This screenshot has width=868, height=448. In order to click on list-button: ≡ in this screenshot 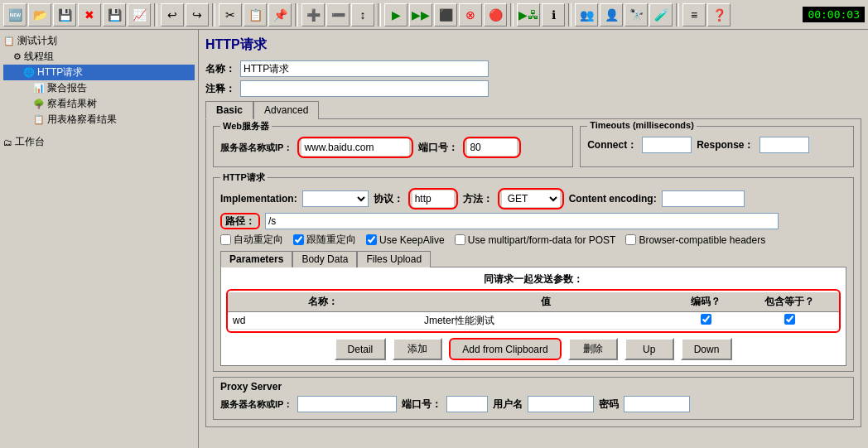, I will do `click(694, 15)`.